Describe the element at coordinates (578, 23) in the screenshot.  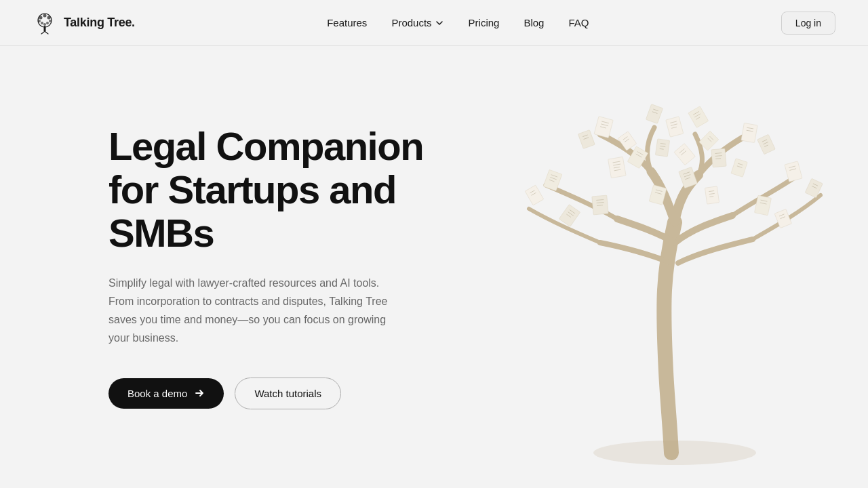
I see `nav-faq: FAQ` at that location.